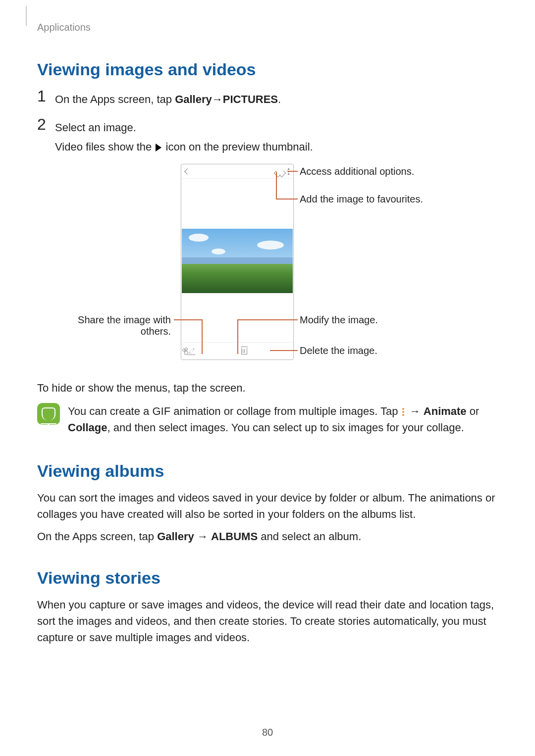  Describe the element at coordinates (46, 96) in the screenshot. I see `step-number: 1` at that location.